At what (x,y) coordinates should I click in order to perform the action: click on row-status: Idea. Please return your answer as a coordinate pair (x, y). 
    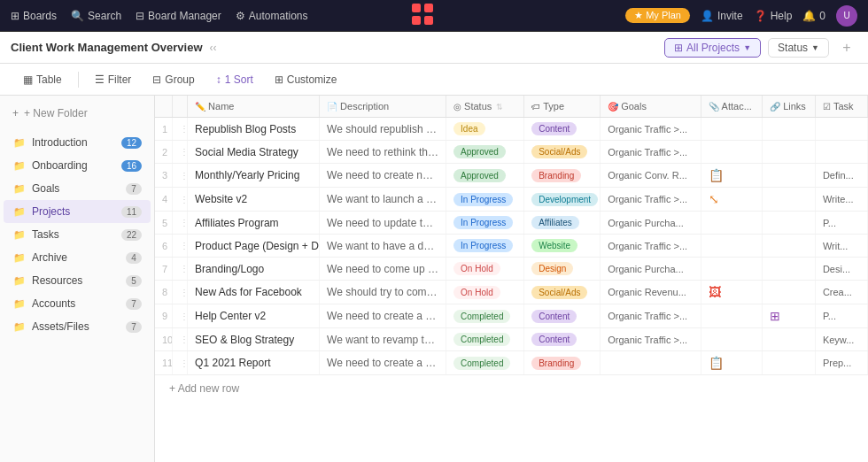
    Looking at the image, I should click on (485, 129).